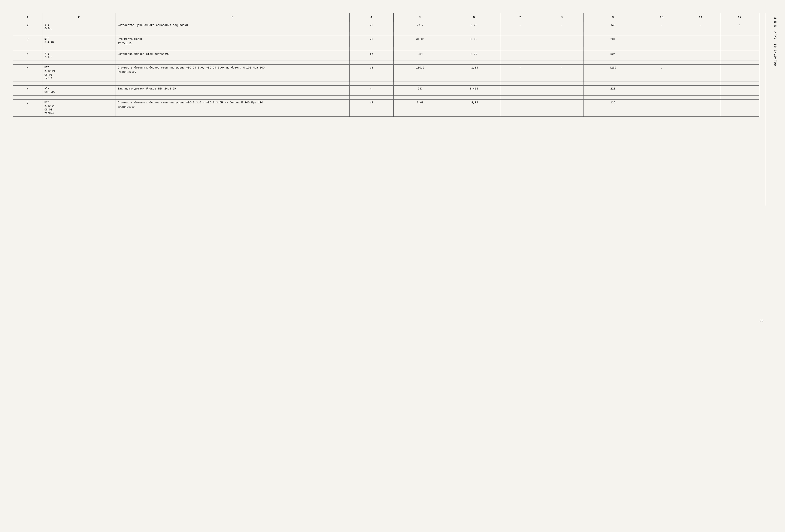 This screenshot has width=785, height=532. Describe the element at coordinates (520, 18) in the screenshot. I see `header-col-7: 7` at that location.